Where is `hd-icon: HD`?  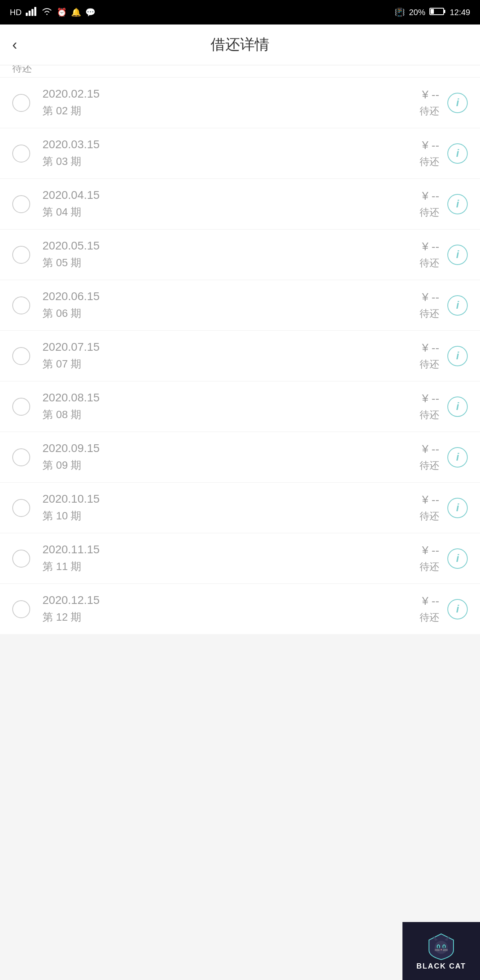
hd-icon: HD is located at coordinates (16, 12).